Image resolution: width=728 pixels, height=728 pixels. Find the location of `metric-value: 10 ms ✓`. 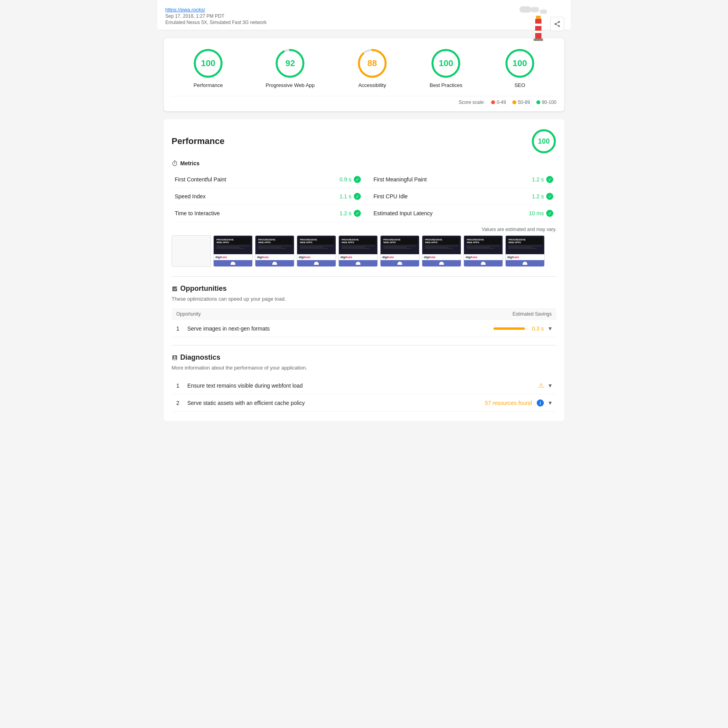

metric-value: 10 ms ✓ is located at coordinates (541, 213).